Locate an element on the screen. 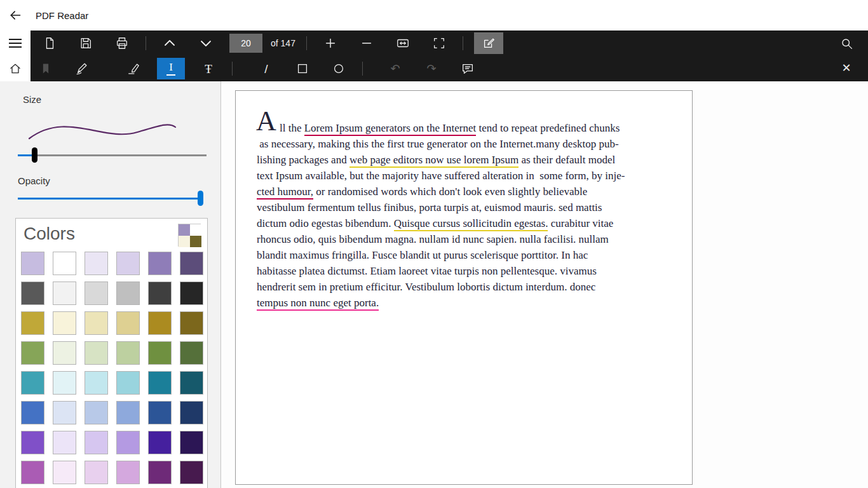  zoom-out-button is located at coordinates (367, 43).